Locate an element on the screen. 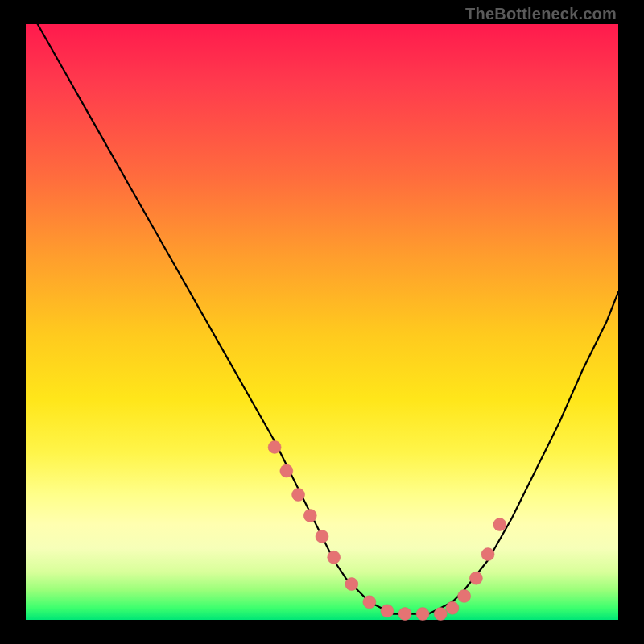 Image resolution: width=644 pixels, height=644 pixels. watermark-text: TheBottleneck.com is located at coordinates (541, 14).